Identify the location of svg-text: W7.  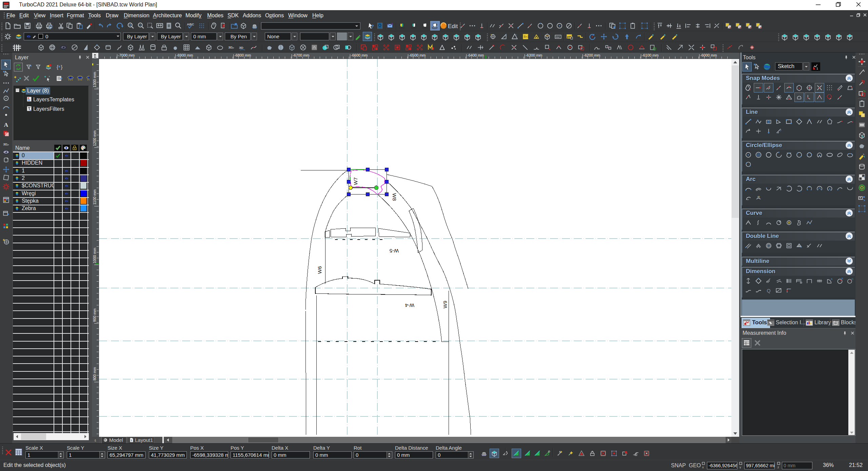
(355, 182).